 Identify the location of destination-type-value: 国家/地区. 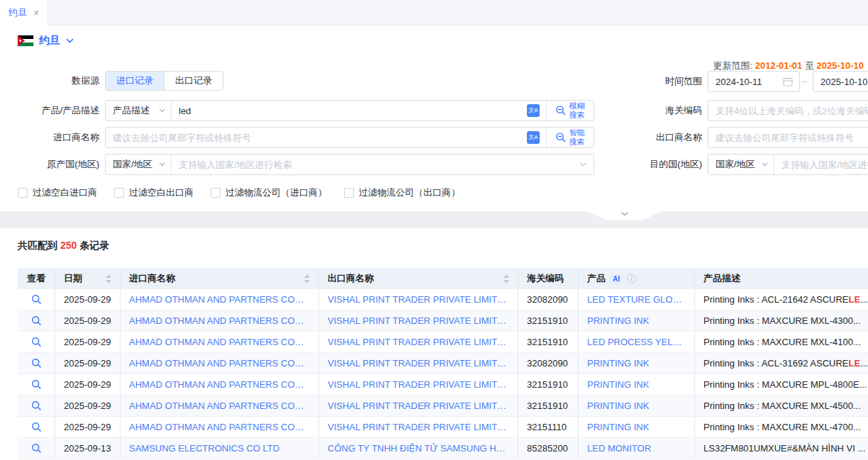
(735, 164).